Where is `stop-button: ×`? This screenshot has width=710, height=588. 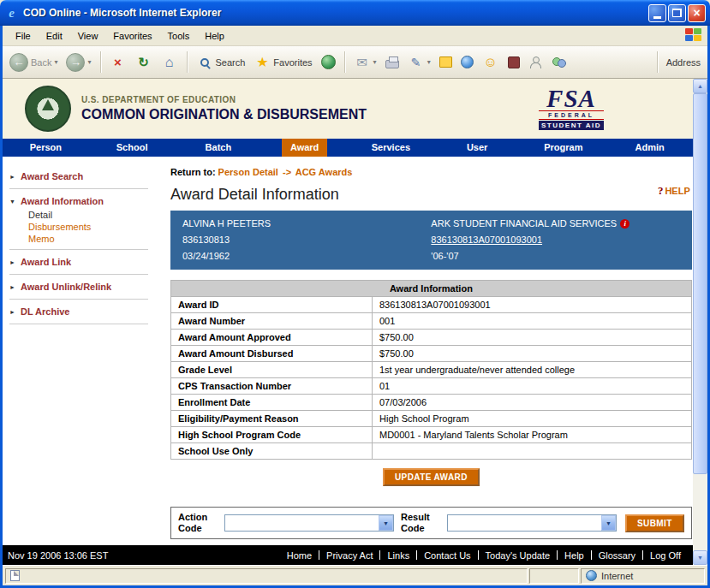
stop-button: × is located at coordinates (118, 62).